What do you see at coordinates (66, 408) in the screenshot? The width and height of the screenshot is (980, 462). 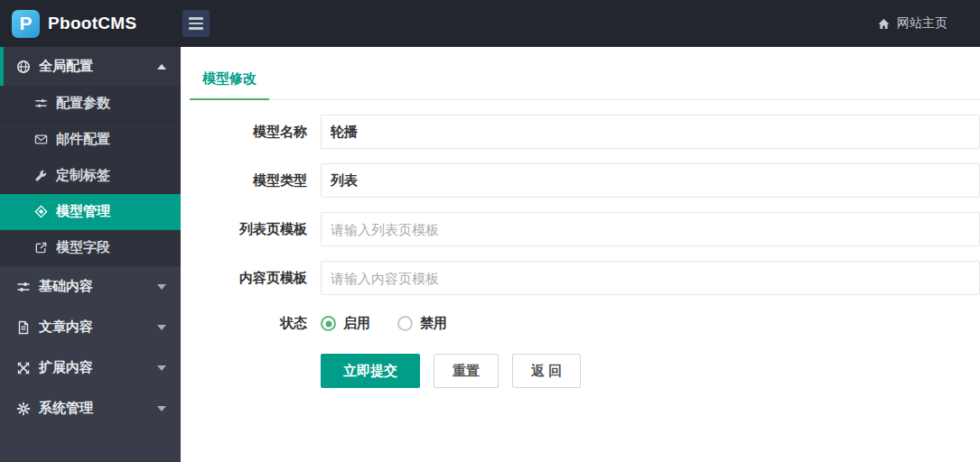 I see `sidebar-item-label: 系统管理` at bounding box center [66, 408].